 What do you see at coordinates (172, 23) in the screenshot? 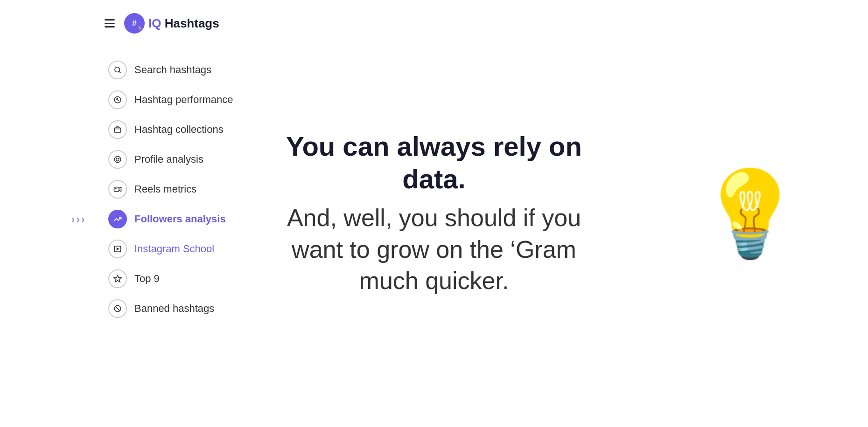
I see `logo: IQ Hashtags` at bounding box center [172, 23].